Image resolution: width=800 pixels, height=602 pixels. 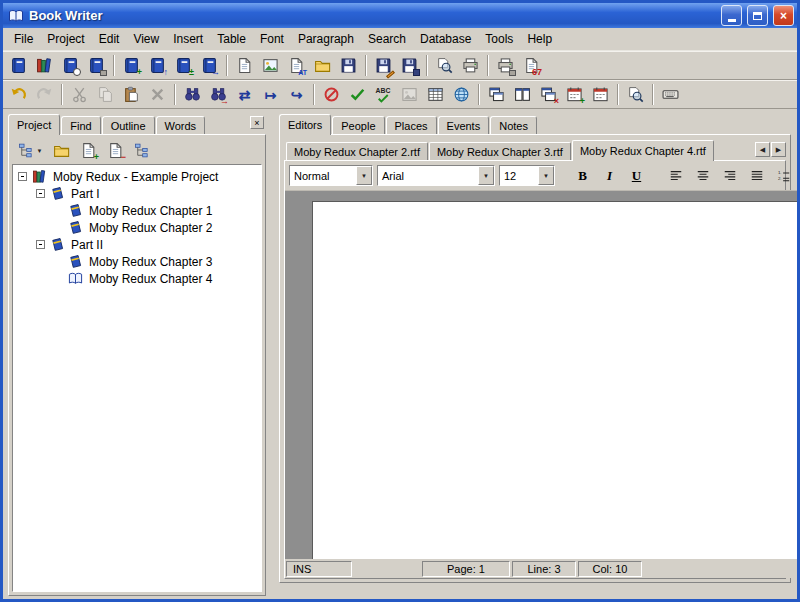 What do you see at coordinates (128, 125) in the screenshot?
I see `tab-outline: Outline` at bounding box center [128, 125].